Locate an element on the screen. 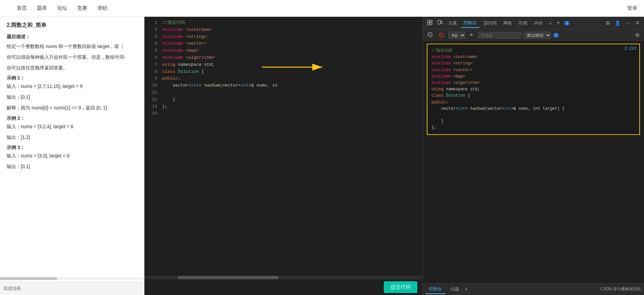 The width and height of the screenshot is (644, 295). tab-sources: 源代码 is located at coordinates (490, 23).